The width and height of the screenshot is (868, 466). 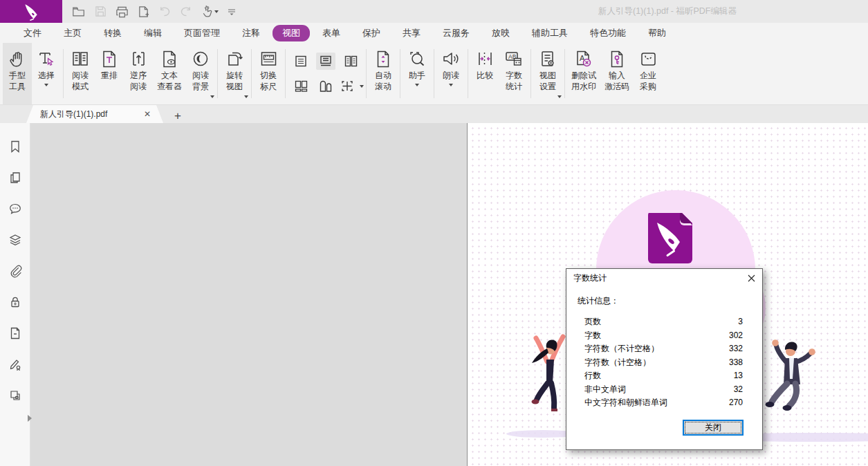 What do you see at coordinates (232, 12) in the screenshot?
I see `customize-toolbar-button` at bounding box center [232, 12].